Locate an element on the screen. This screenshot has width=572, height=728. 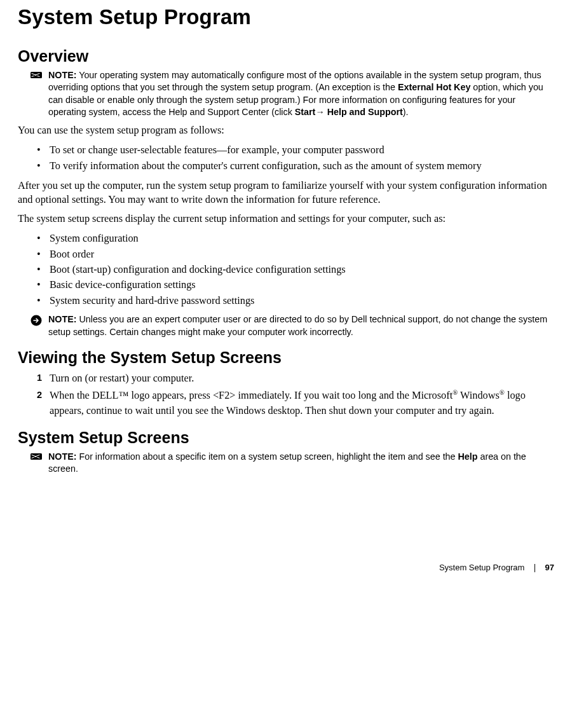
bullet-list: System configuration Boot order Boot (st… is located at coordinates (286, 270).